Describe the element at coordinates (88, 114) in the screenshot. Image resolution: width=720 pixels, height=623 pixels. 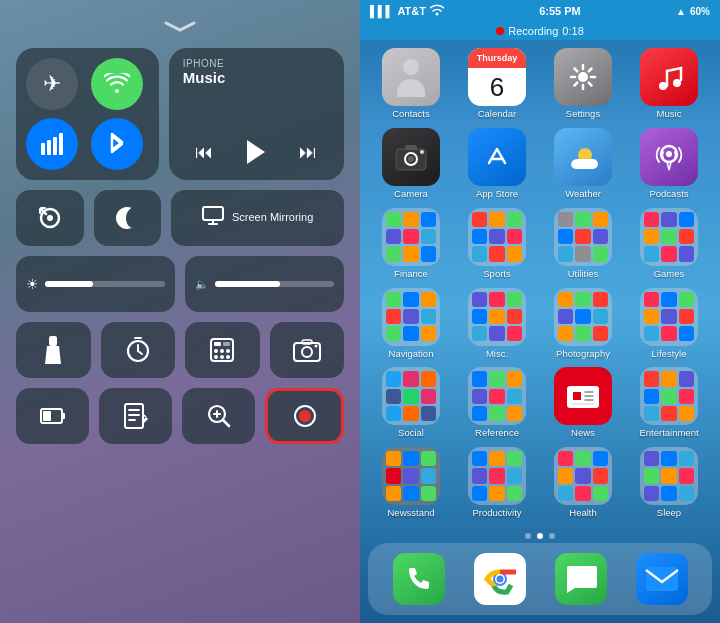
I see `connectivity-section: ✈` at that location.